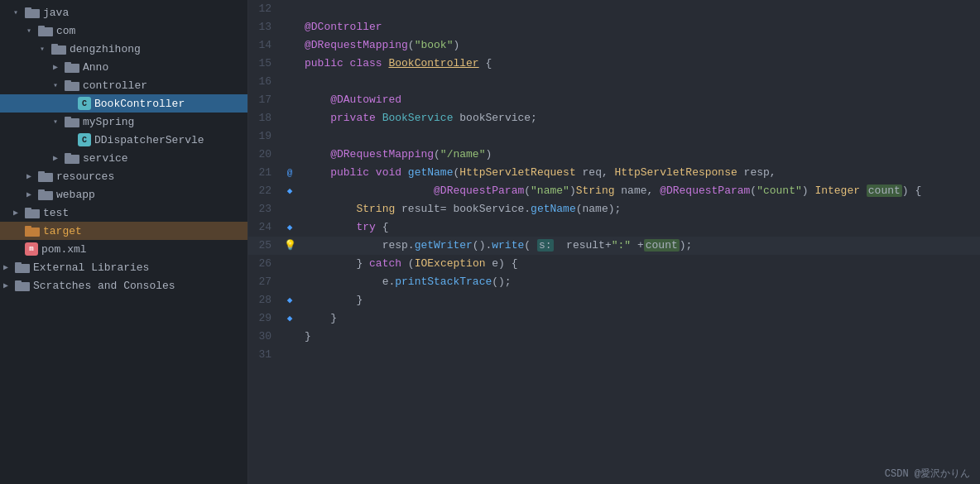 The image size is (980, 484). What do you see at coordinates (91, 268) in the screenshot?
I see `sidebar-item-label: External Libraries` at bounding box center [91, 268].